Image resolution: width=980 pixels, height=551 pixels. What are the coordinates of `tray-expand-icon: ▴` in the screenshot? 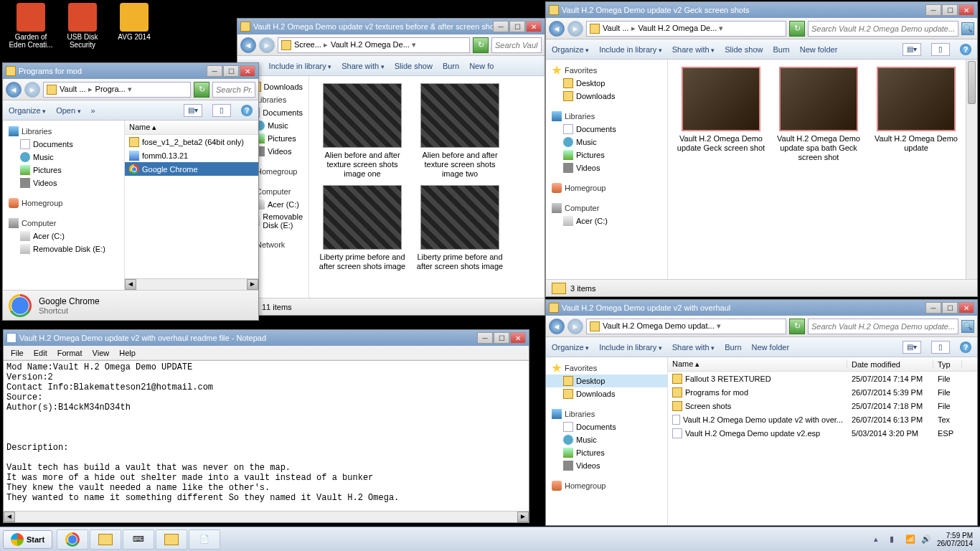 It's located at (879, 540).